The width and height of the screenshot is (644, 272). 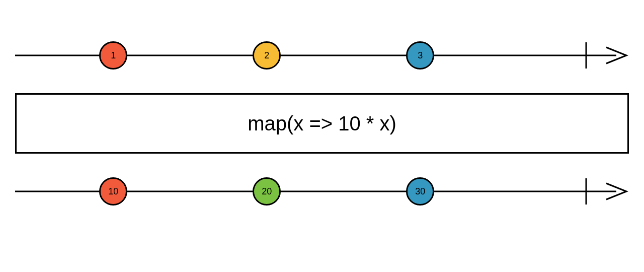 What do you see at coordinates (420, 55) in the screenshot?
I see `input-marble-3: 3` at bounding box center [420, 55].